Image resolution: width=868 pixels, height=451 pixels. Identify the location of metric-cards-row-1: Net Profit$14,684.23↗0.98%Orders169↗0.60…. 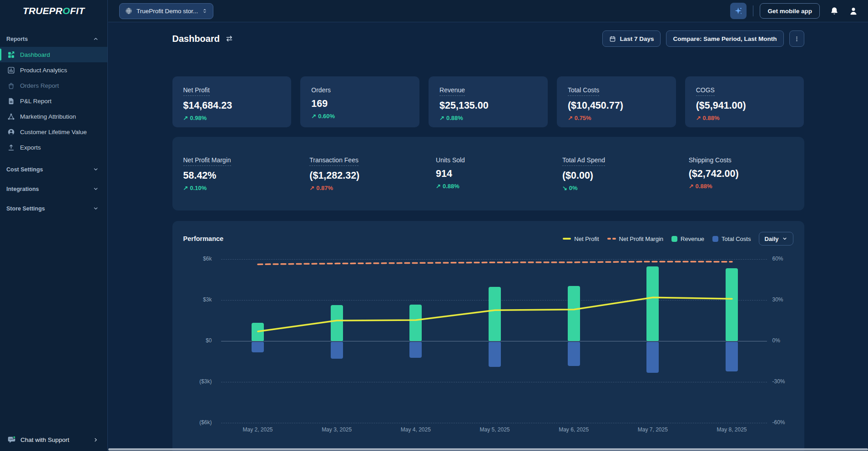
(489, 102).